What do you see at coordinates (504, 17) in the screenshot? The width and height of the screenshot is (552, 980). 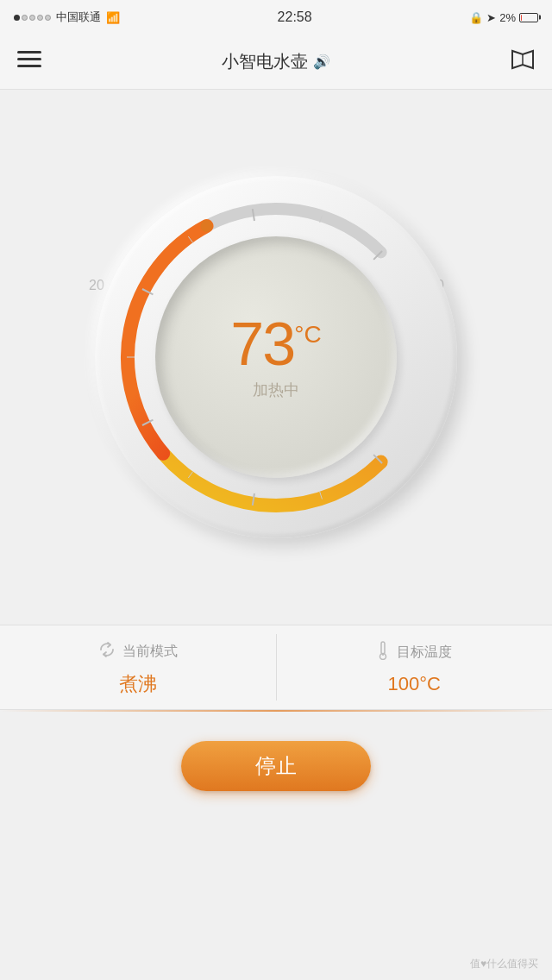 I see `status-right: 🔒 ➤ 2%` at bounding box center [504, 17].